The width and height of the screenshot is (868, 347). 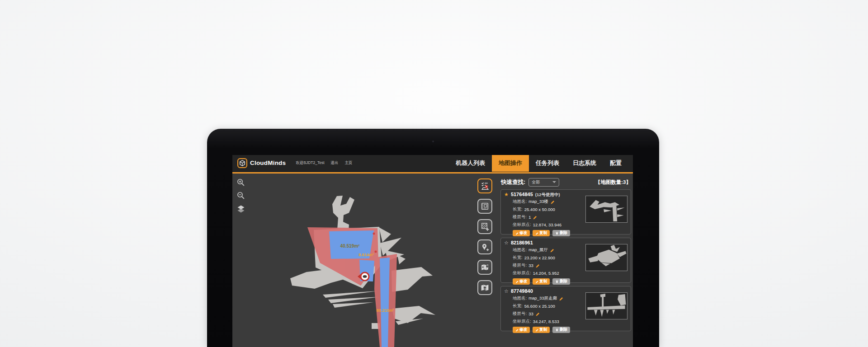 I want to click on panel-top-row: 快速查找: 全部 【地图数量:3】, so click(x=566, y=180).